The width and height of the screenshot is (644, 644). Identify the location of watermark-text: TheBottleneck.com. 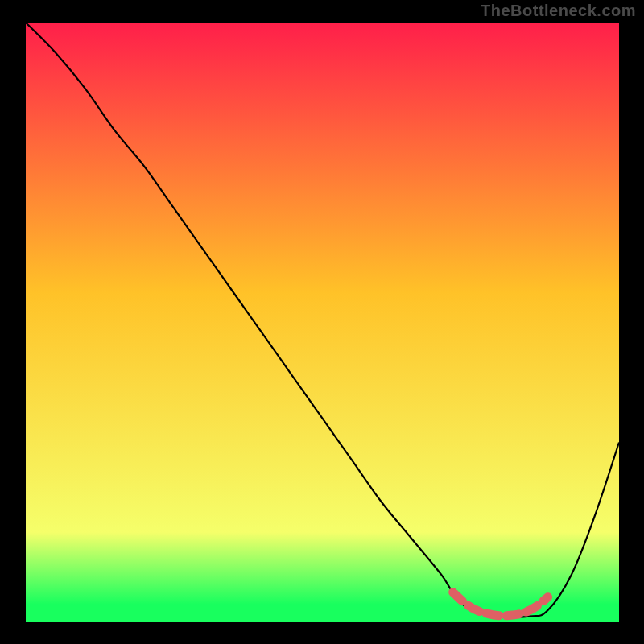
(559, 11).